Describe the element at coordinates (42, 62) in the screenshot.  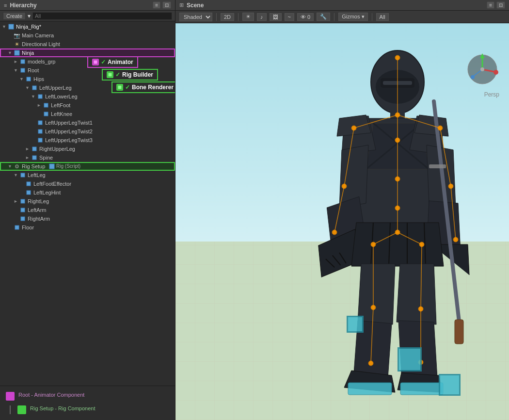
I see `label-models-grp: models_grp` at that location.